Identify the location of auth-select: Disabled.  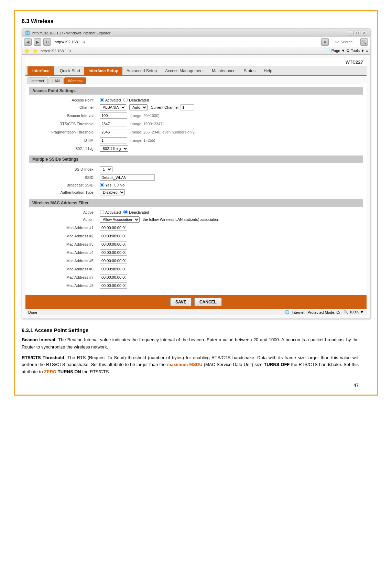
(112, 192).